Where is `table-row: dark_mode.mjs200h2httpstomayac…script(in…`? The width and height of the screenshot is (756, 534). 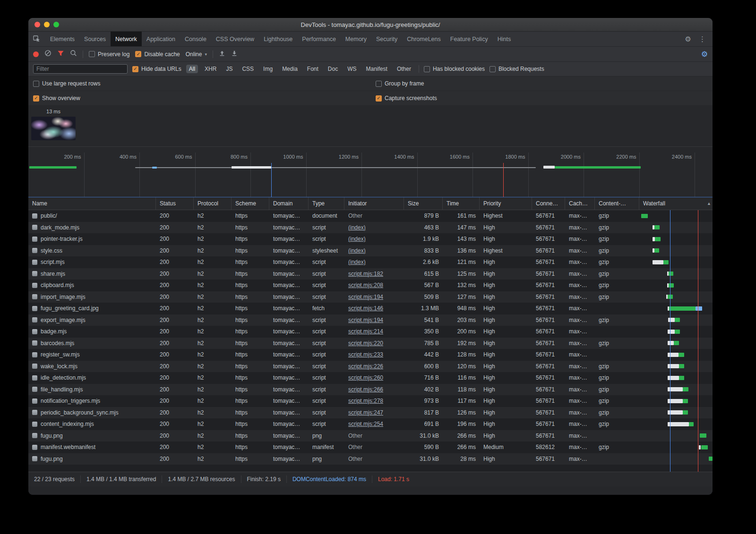
table-row: dark_mode.mjs200h2httpstomayac…script(in… is located at coordinates (370, 228).